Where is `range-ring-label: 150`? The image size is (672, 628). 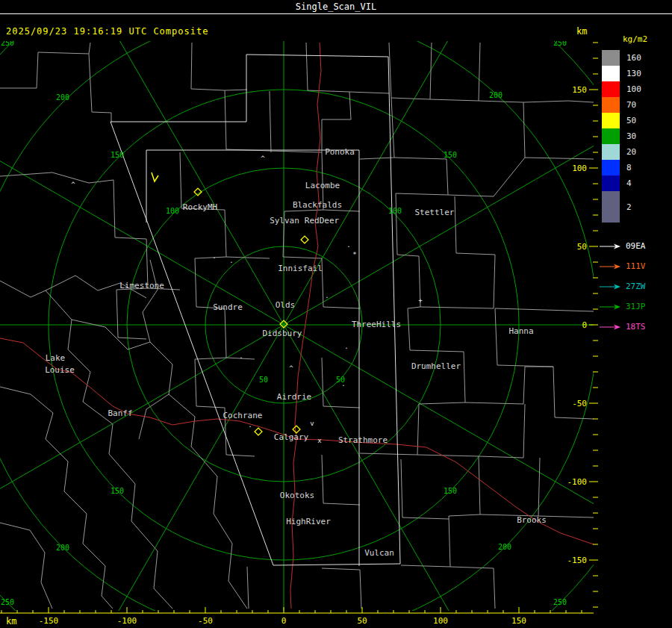
range-ring-label: 150 is located at coordinates (117, 155).